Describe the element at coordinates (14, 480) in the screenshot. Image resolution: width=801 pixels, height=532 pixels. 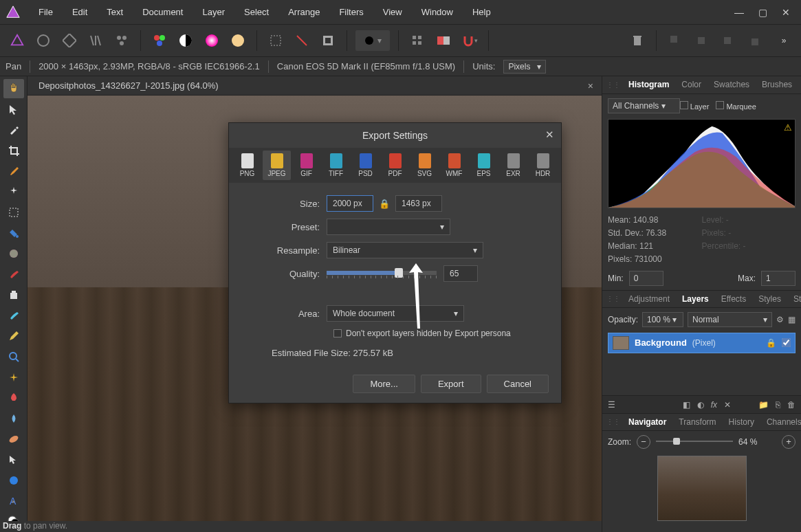
I see `tool-shape-icon` at that location.